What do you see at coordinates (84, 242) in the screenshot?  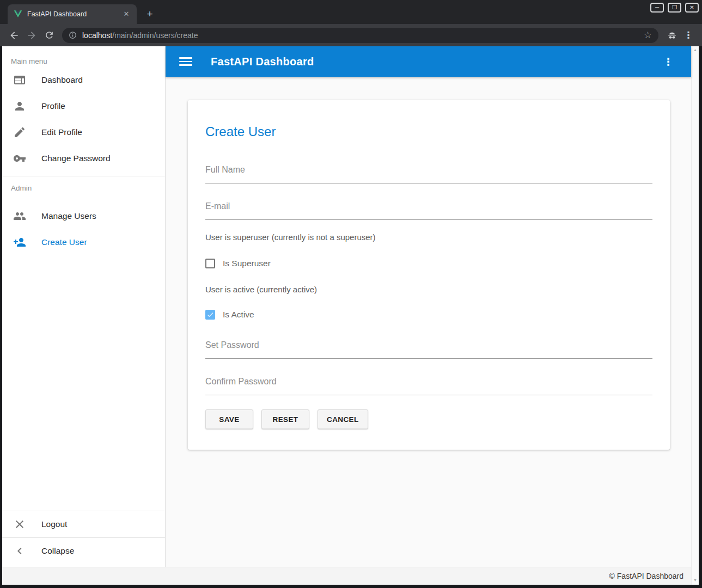 I see `sidebar-item-create-user: Create User` at bounding box center [84, 242].